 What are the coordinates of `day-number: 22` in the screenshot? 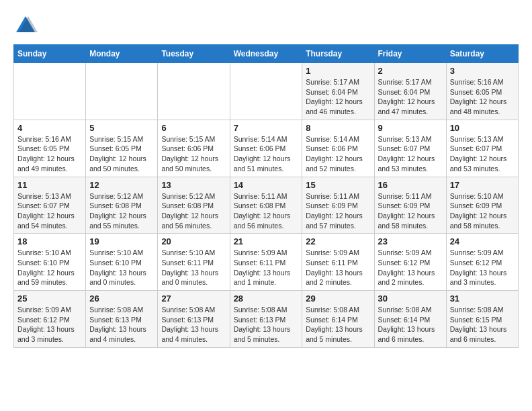 It's located at (338, 242).